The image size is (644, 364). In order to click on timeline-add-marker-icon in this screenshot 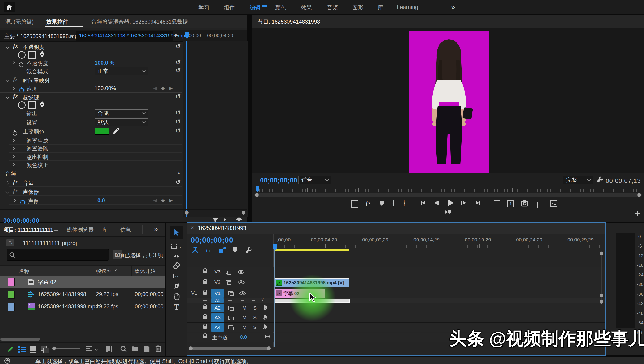, I will do `click(235, 250)`.